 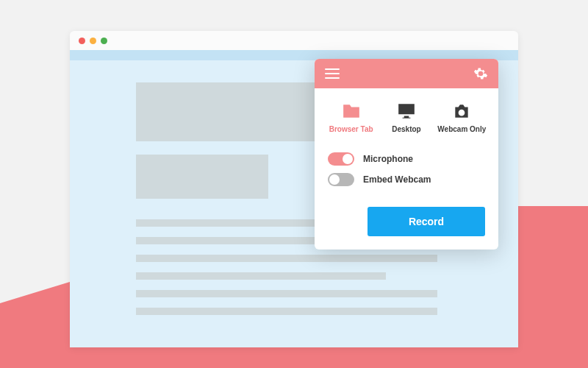 What do you see at coordinates (462, 111) in the screenshot?
I see `camera-icon` at bounding box center [462, 111].